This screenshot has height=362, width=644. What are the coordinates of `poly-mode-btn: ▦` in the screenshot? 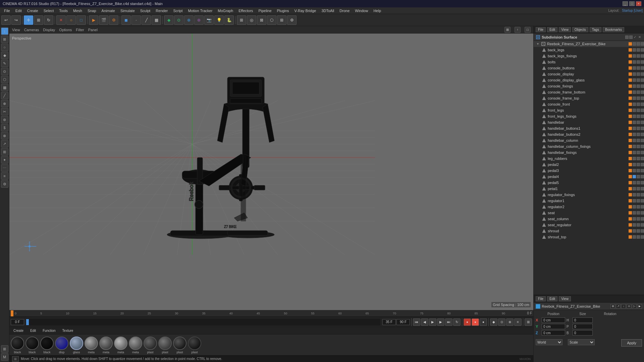 It's located at (156, 20).